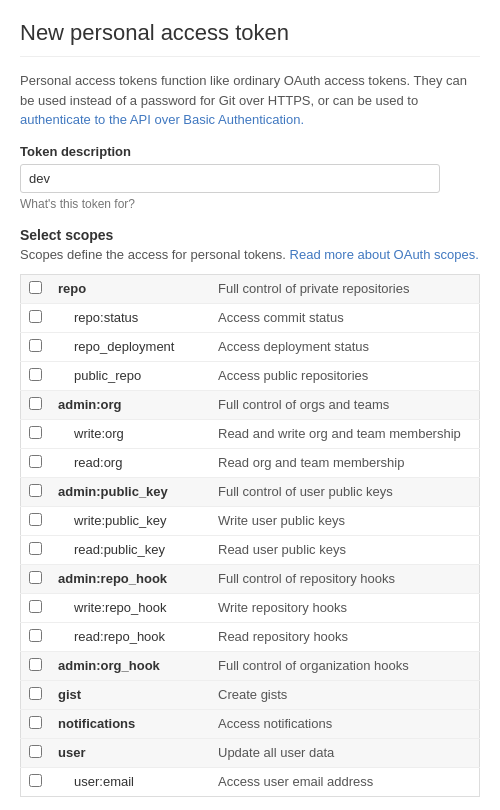 This screenshot has height=810, width=500. I want to click on scope-checkbox-gist, so click(36, 694).